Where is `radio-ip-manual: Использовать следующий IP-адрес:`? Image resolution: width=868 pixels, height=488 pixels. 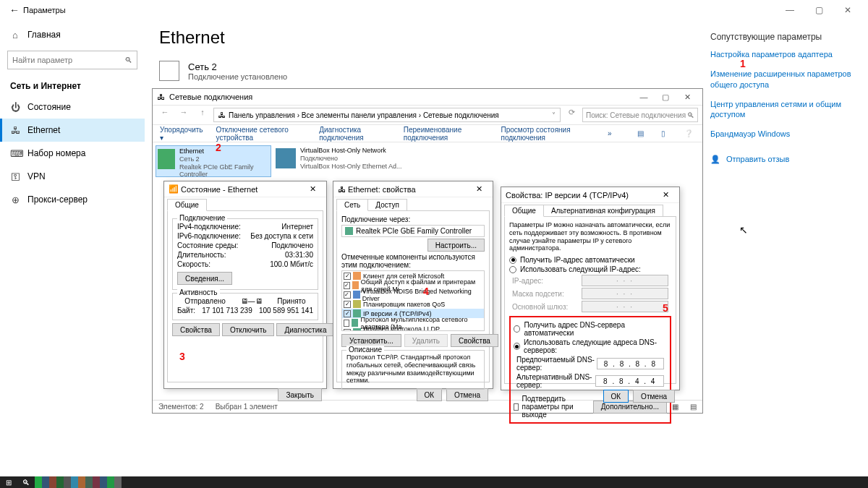 radio-ip-manual: Использовать следующий IP-адрес: is located at coordinates (590, 269).